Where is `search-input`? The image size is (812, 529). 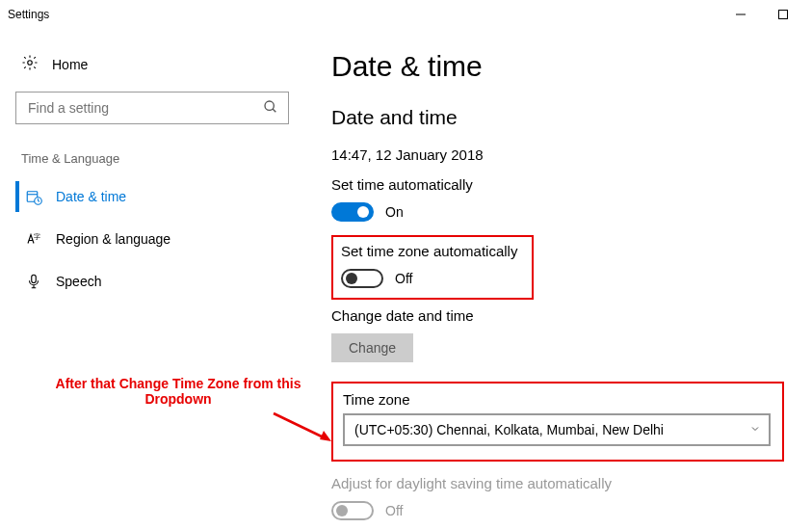 search-input is located at coordinates (144, 108).